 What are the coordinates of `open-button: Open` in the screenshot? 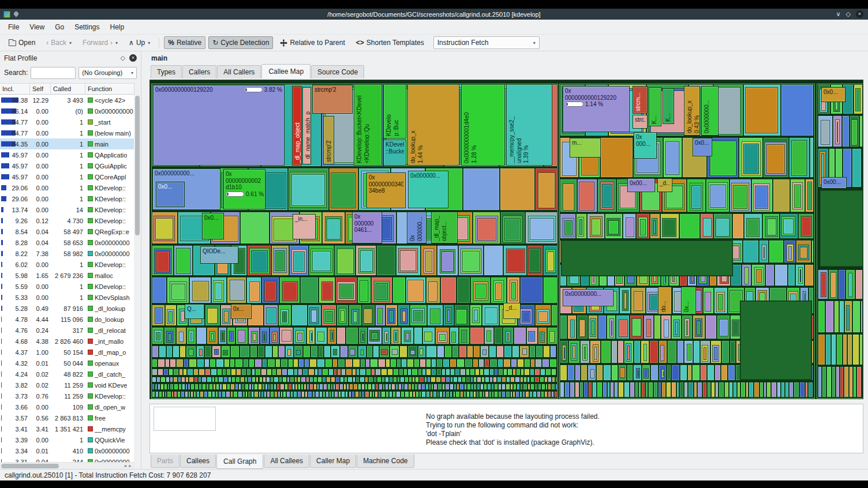 It's located at (22, 43).